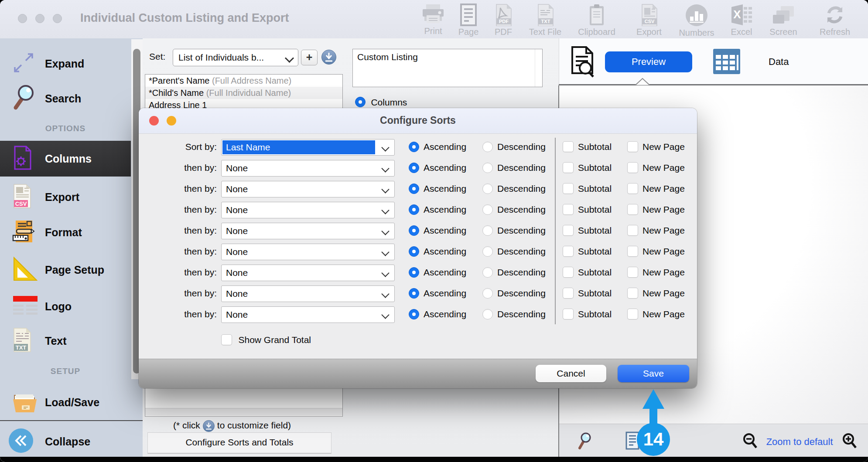 The image size is (868, 462). Describe the element at coordinates (65, 99) in the screenshot. I see `sidebar-item-search: Search` at that location.